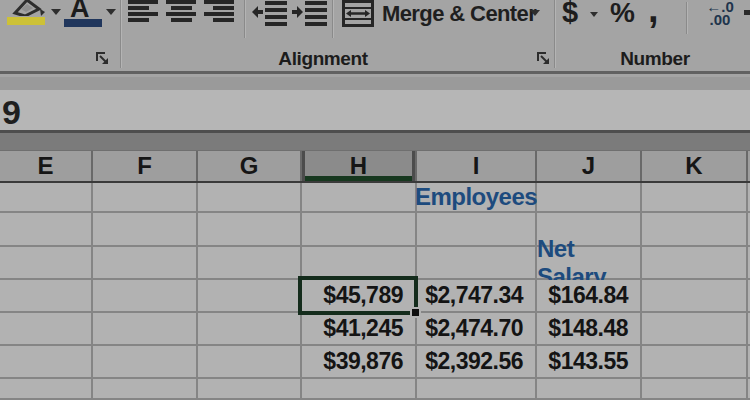 The height and width of the screenshot is (400, 750). I want to click on column-header-row: E F G H I J K, so click(375, 166).